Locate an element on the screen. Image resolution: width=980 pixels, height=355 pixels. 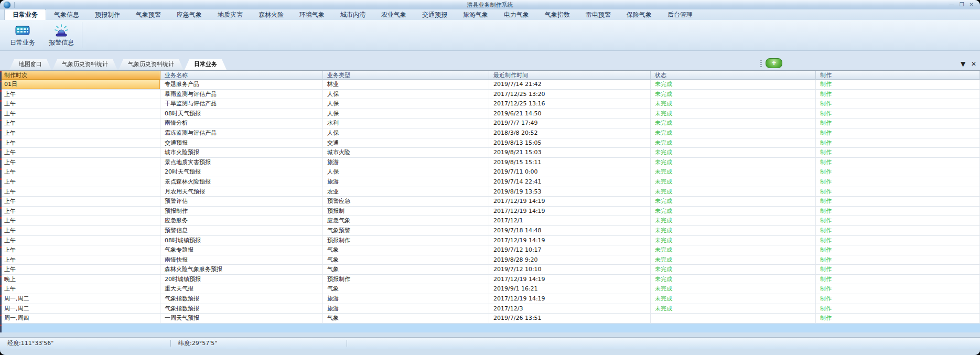
table-row: 晚上20时城镇预报预报制作2017/12/19 14:19未完成制作 is located at coordinates (490, 280).